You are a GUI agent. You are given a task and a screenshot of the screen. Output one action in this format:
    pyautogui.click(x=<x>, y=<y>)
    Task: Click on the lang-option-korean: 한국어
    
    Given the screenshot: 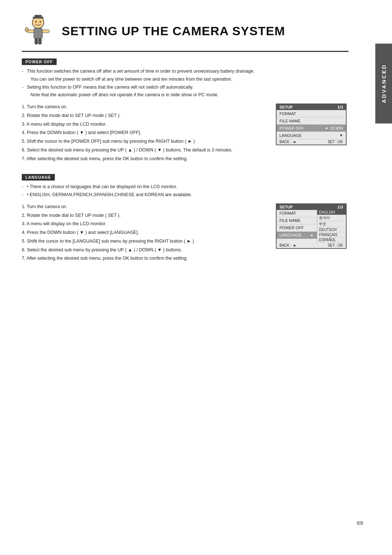 What is the action you would take?
    pyautogui.click(x=332, y=218)
    